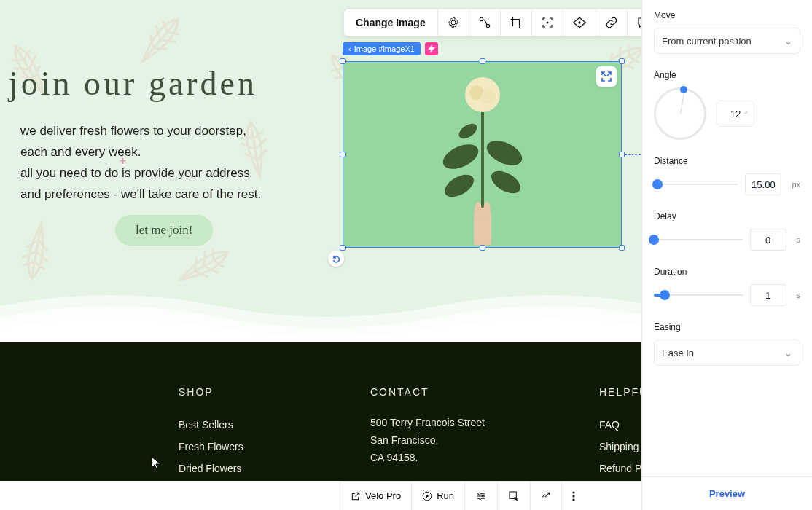 This screenshot has width=812, height=510. I want to click on footer-col-shop: SHOP Best Sellers Fresh Flowers Dried Fl…, so click(211, 433).